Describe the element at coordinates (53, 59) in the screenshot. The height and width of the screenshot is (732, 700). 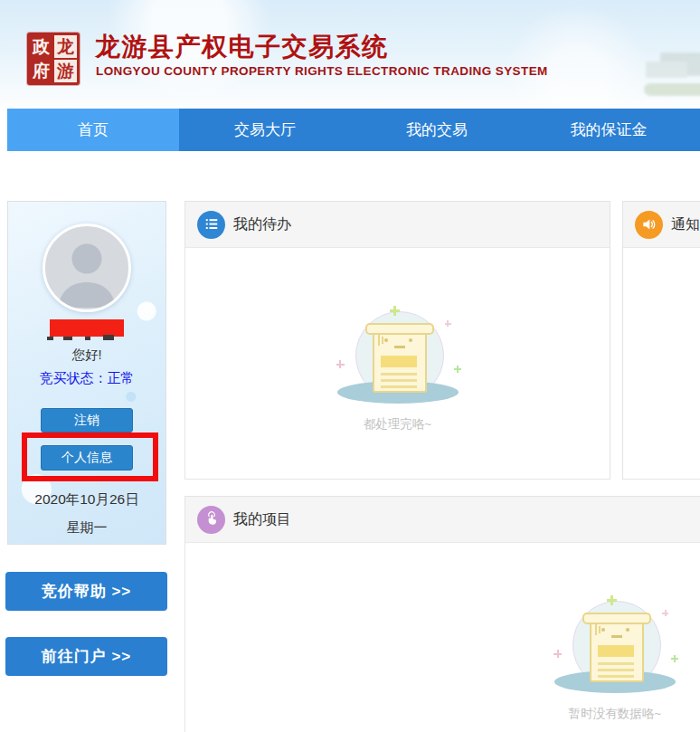
I see `government-seal-logo: 政 龙 府 游` at that location.